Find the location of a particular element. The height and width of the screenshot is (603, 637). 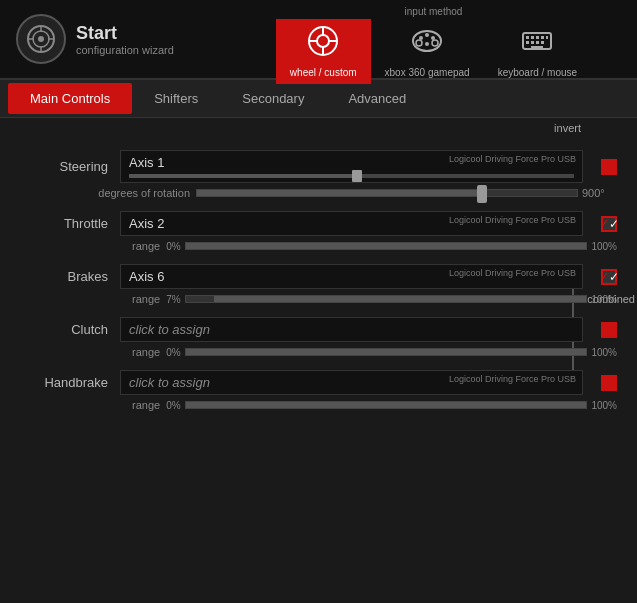

handbrake-range-fill is located at coordinates (386, 405).